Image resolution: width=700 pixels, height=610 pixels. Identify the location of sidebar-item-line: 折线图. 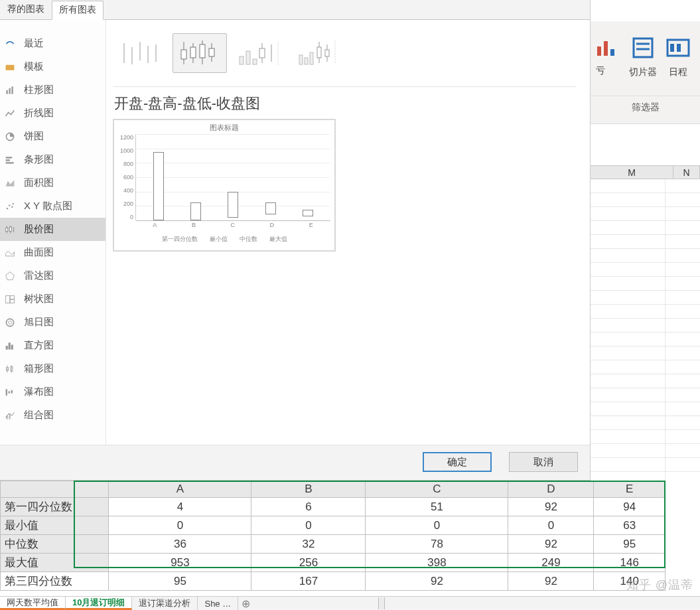
(53, 113).